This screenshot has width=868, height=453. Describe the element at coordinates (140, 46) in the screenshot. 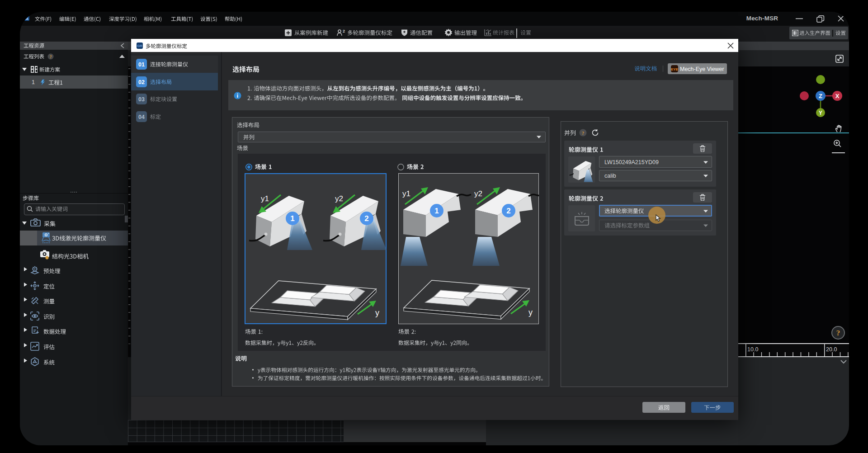

I see `svg-text: GR` at that location.